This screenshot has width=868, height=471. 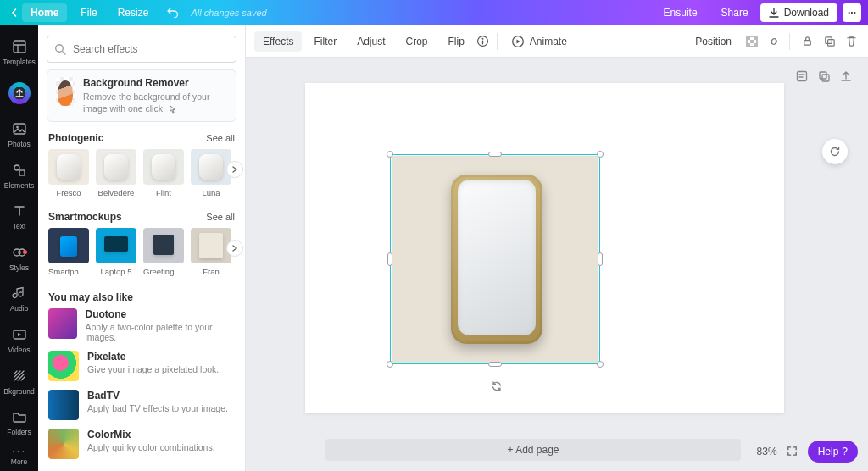 I want to click on home-menu: Home, so click(x=44, y=13).